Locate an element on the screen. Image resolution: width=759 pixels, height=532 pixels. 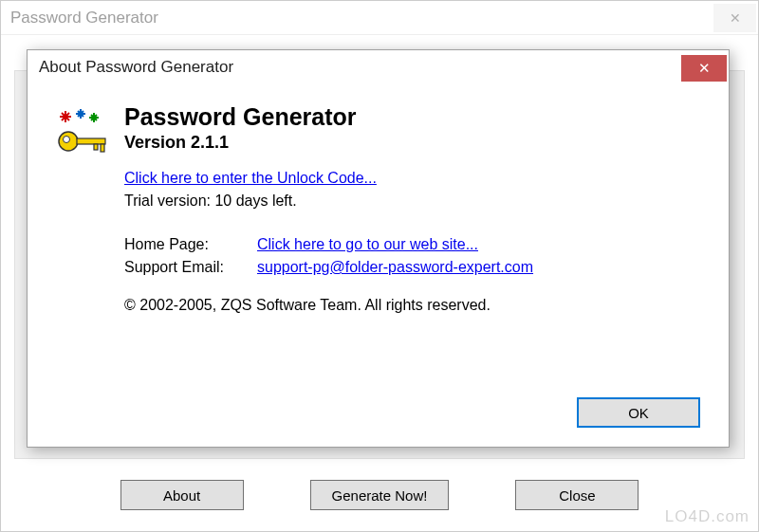
generate-button: Generate Now! is located at coordinates (380, 495).